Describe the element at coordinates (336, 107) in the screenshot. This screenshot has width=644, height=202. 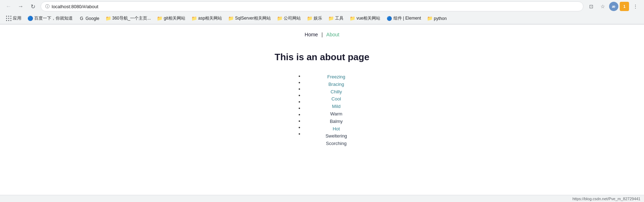
I see `weather-item-mild: Mild` at that location.